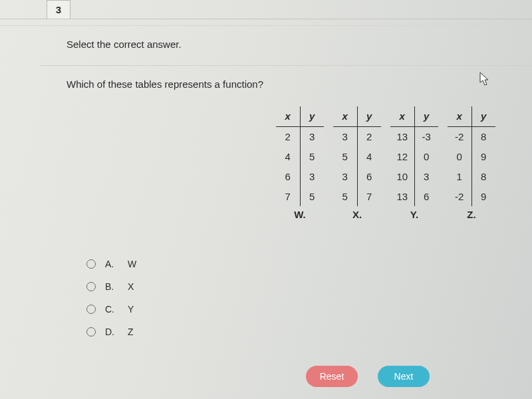 This screenshot has width=532, height=399. What do you see at coordinates (368, 376) in the screenshot?
I see `action-buttons: Reset Next` at bounding box center [368, 376].